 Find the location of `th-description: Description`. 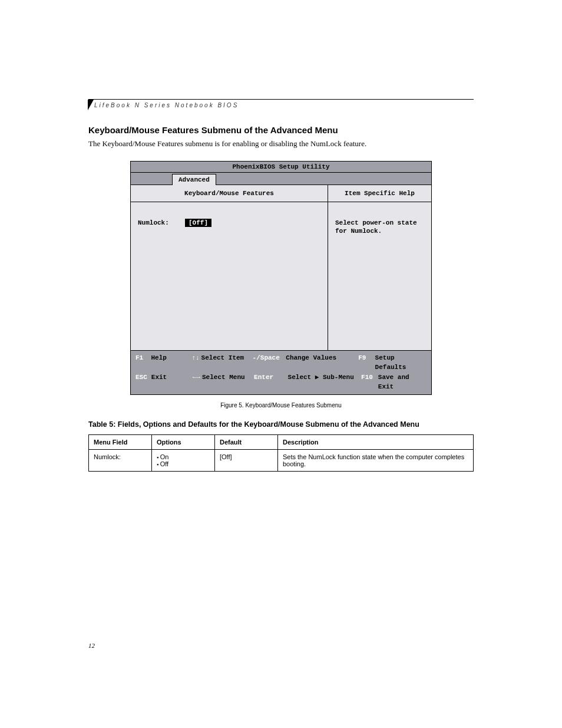

th-description: Description is located at coordinates (376, 442).